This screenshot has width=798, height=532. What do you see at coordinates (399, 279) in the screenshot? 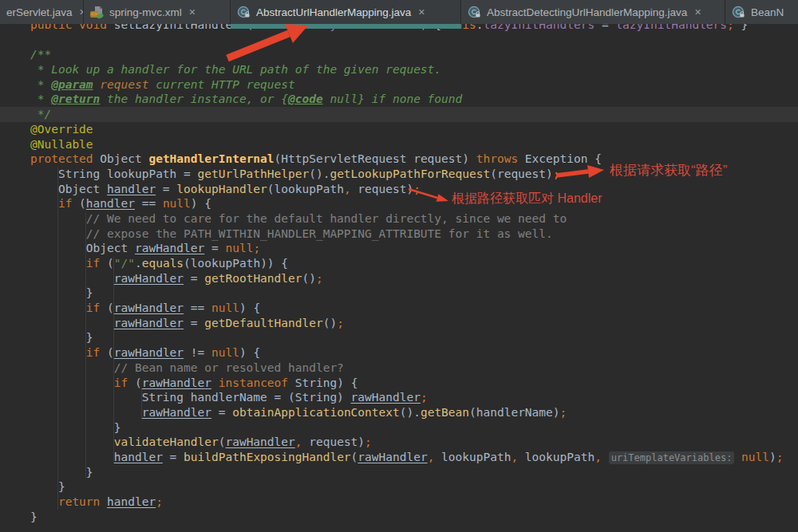
I see `code-line: rawHandler = getRootHandler();` at bounding box center [399, 279].